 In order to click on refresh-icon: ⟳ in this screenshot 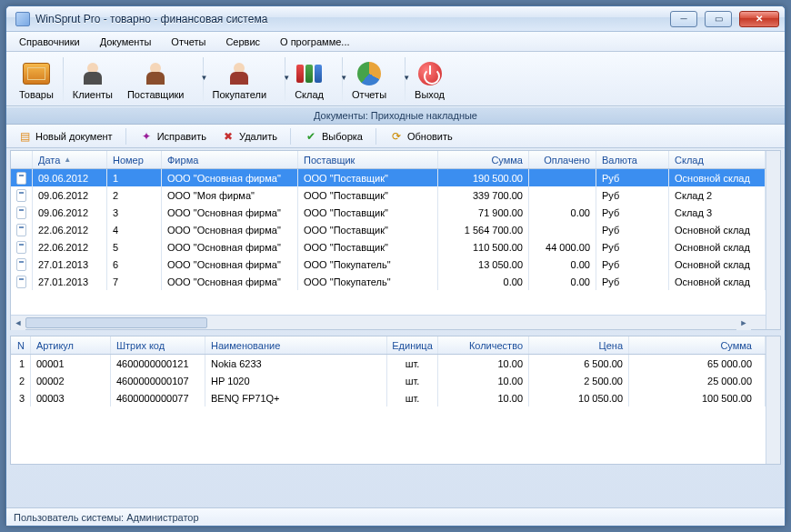, I will do `click(396, 136)`.